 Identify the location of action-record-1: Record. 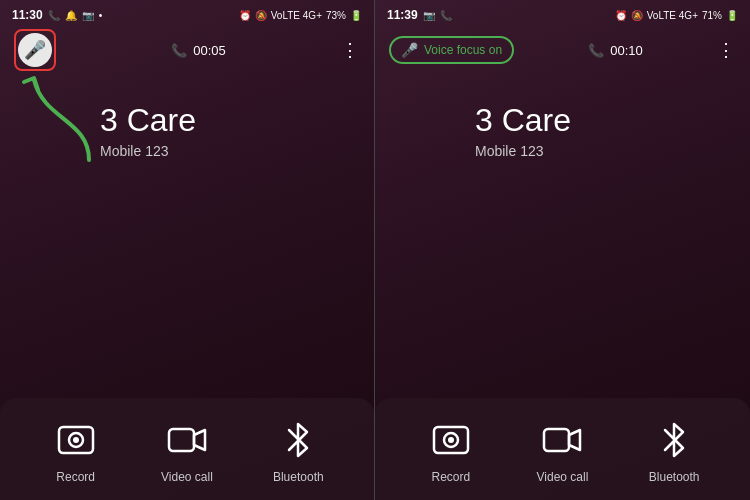
(76, 451).